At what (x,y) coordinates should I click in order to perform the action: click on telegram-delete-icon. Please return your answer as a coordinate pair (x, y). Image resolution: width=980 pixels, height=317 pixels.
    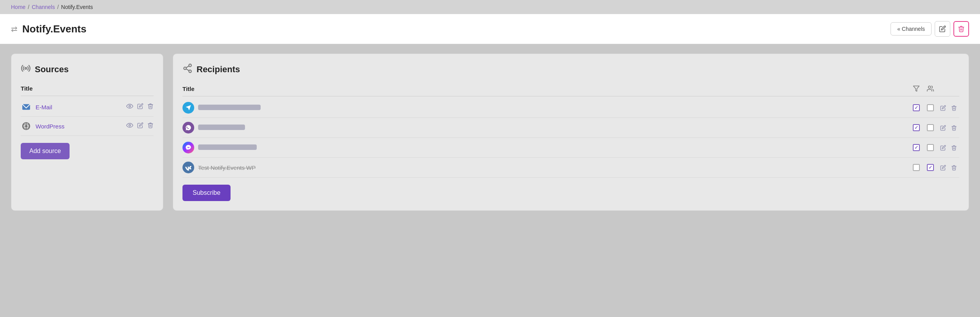
    Looking at the image, I should click on (954, 108).